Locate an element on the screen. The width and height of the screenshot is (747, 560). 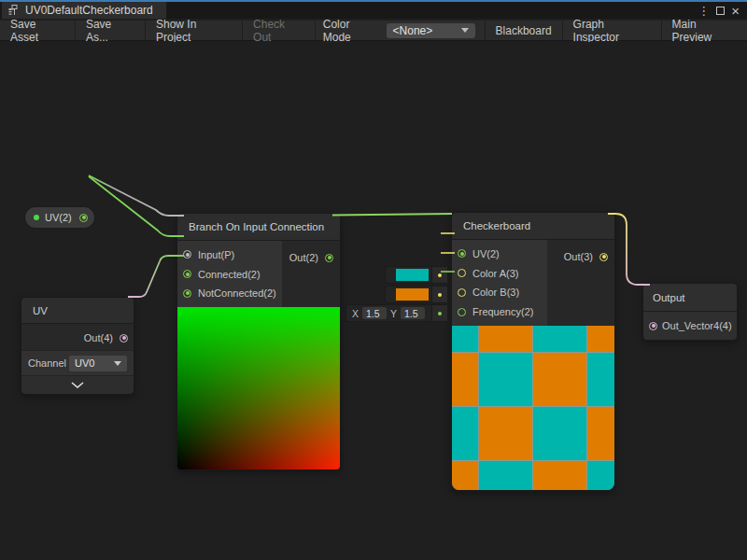
node-output: Output Out_Vector4(4) is located at coordinates (690, 312).